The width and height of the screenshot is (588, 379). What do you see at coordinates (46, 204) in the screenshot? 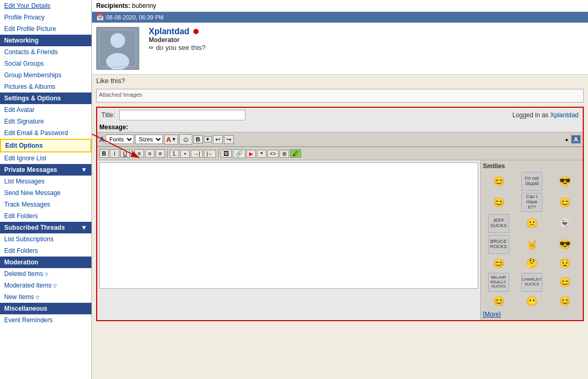
I see `sidebar-item-track-messages: Track Messages` at bounding box center [46, 204].